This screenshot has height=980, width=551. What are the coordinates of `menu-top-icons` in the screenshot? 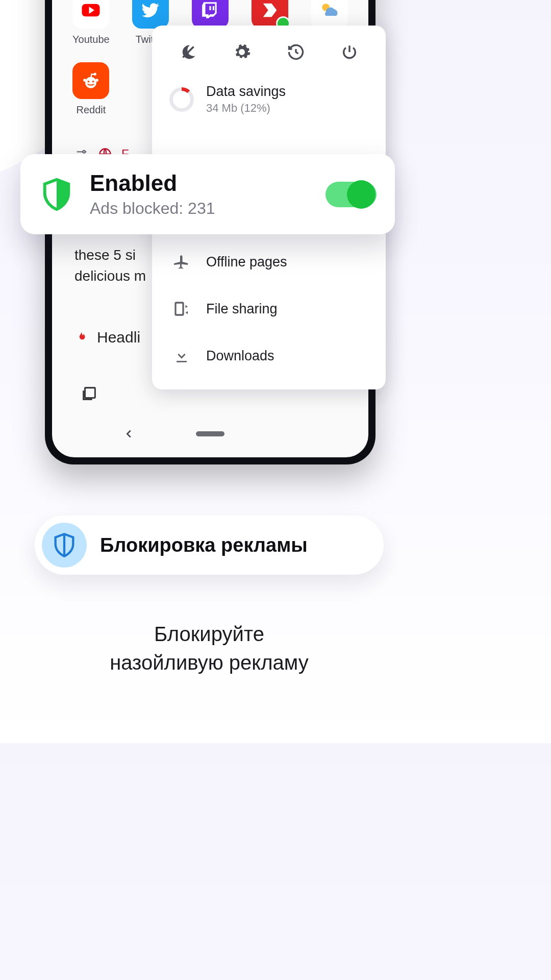 It's located at (269, 49).